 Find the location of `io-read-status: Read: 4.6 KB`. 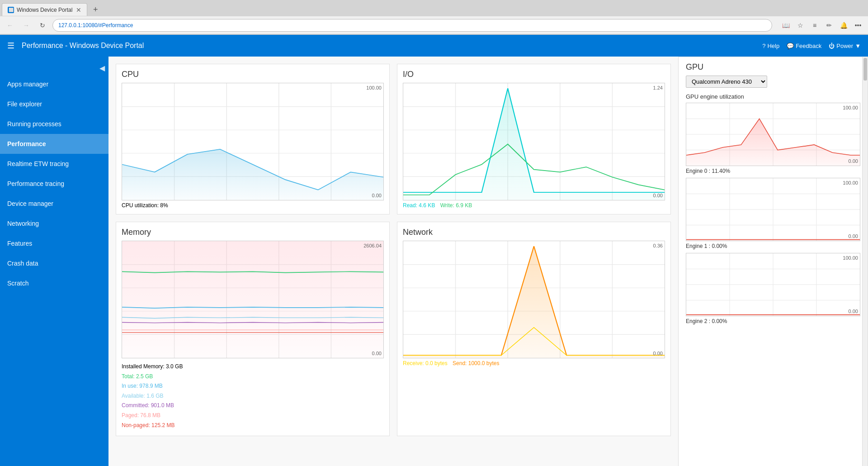

io-read-status: Read: 4.6 KB is located at coordinates (419, 205).